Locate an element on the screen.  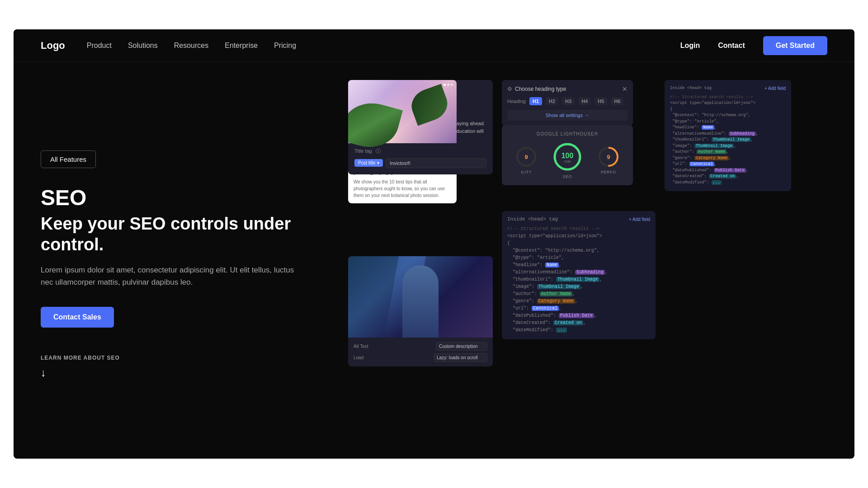
right-code-panel: Inside <head> tag + Add field <!-- Struc… is located at coordinates (728, 136).